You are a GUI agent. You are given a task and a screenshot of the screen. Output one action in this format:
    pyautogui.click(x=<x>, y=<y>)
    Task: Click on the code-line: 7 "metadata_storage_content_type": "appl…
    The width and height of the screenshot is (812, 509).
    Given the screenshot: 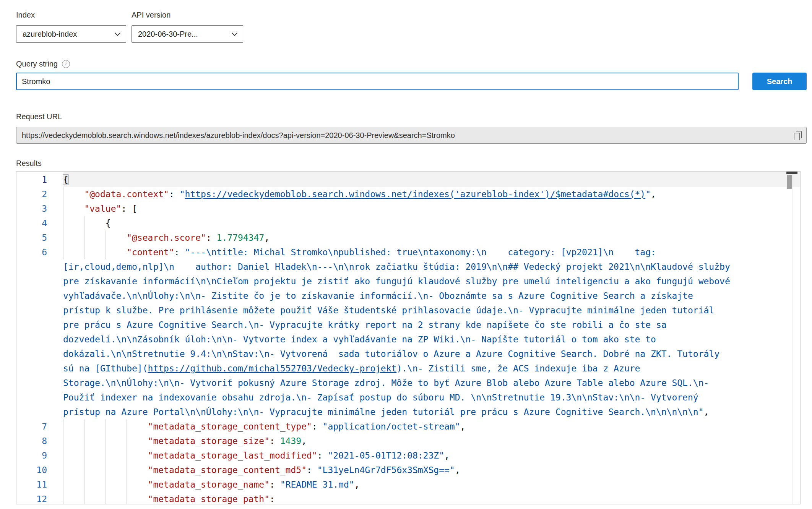 What is the action you would take?
    pyautogui.click(x=408, y=426)
    